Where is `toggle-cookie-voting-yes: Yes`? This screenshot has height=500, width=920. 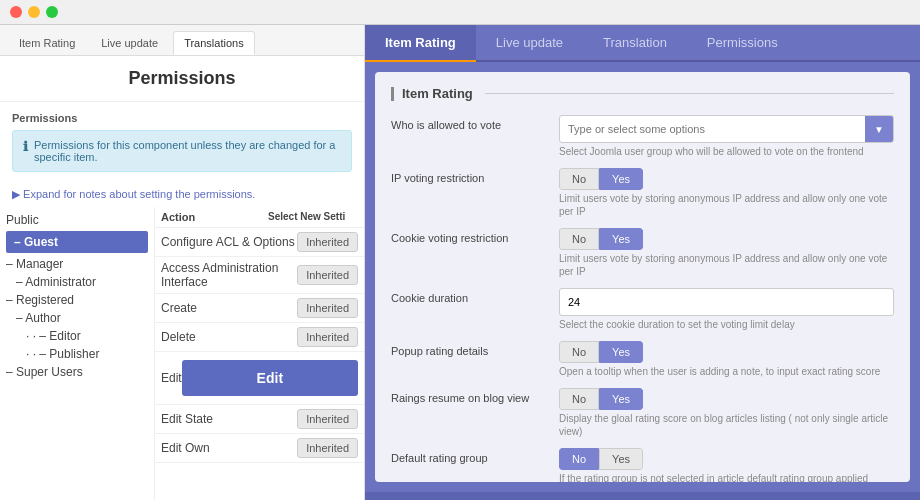
toggle-cookie-voting-yes: Yes is located at coordinates (621, 239).